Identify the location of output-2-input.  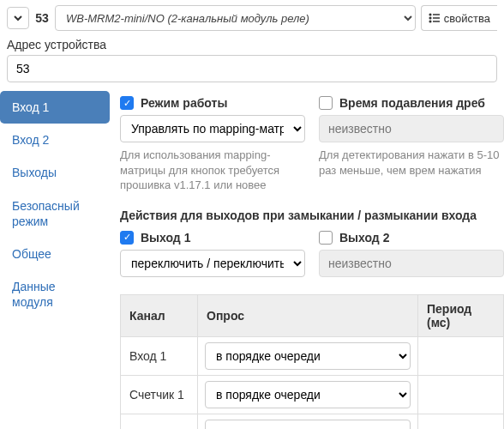
(411, 263).